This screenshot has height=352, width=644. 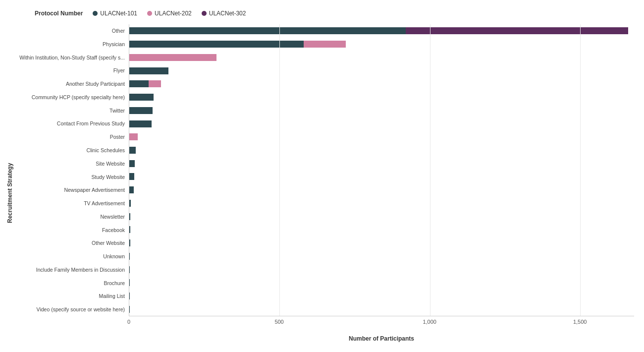 What do you see at coordinates (58, 13) in the screenshot?
I see `legend-title: Protocol Number` at bounding box center [58, 13].